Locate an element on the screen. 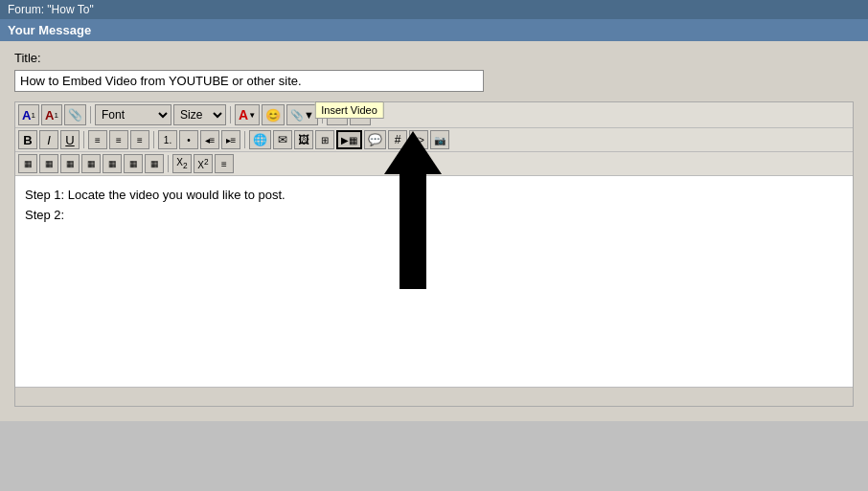 The width and height of the screenshot is (868, 491). attach-btn: 📎▼ is located at coordinates (303, 115).